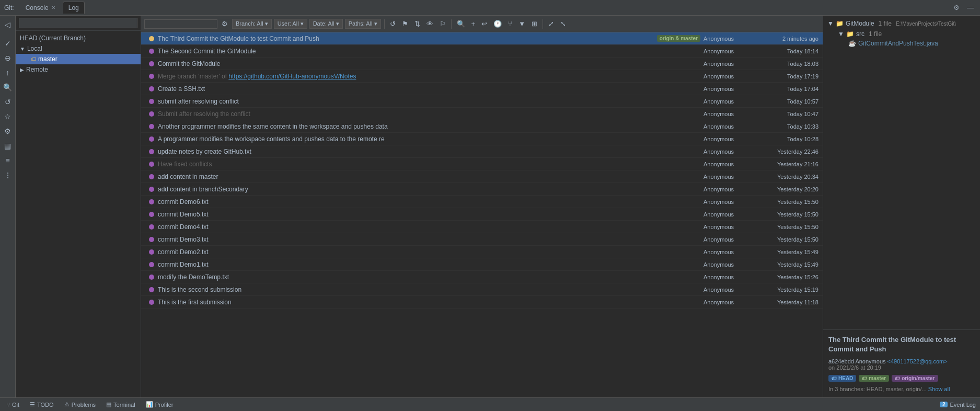 This screenshot has width=980, height=411. Describe the element at coordinates (291, 24) in the screenshot. I see `user-filter: User: All ▾` at that location.